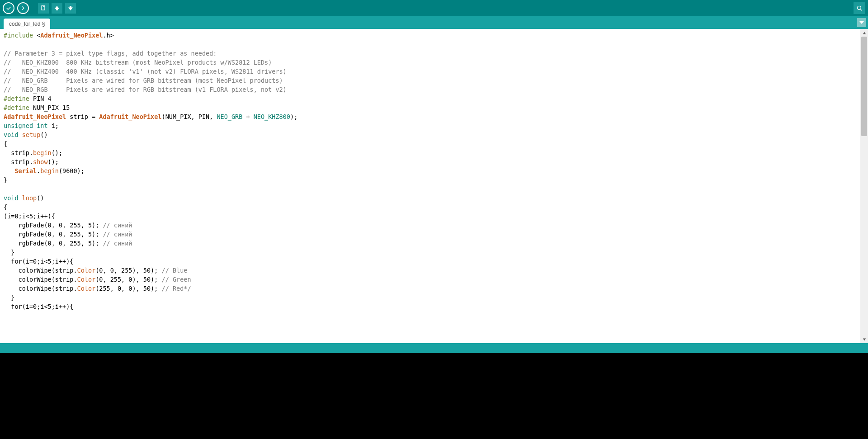 This screenshot has width=868, height=439. What do you see at coordinates (43, 8) in the screenshot?
I see `new-button` at bounding box center [43, 8].